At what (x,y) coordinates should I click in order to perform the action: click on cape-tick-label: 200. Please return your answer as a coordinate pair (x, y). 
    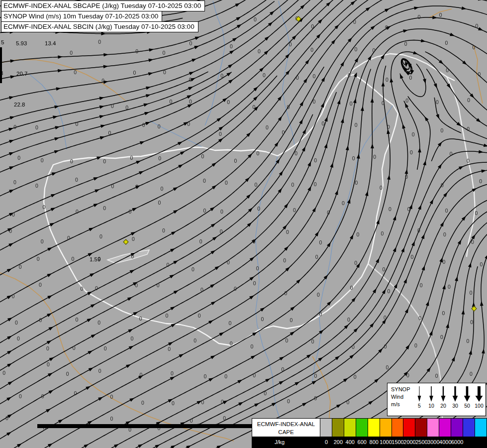
    Looking at the image, I should click on (338, 442).